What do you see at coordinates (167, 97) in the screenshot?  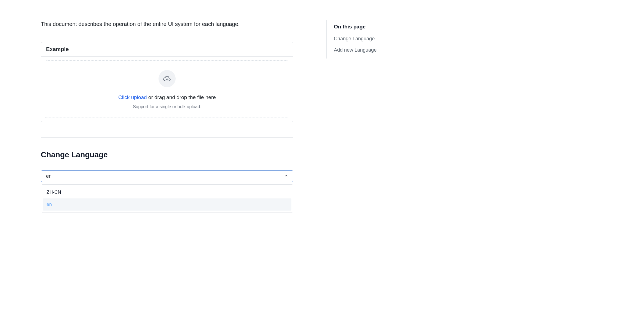 I see `upload-instruction: Click upload or drag and drop the file h…` at bounding box center [167, 97].